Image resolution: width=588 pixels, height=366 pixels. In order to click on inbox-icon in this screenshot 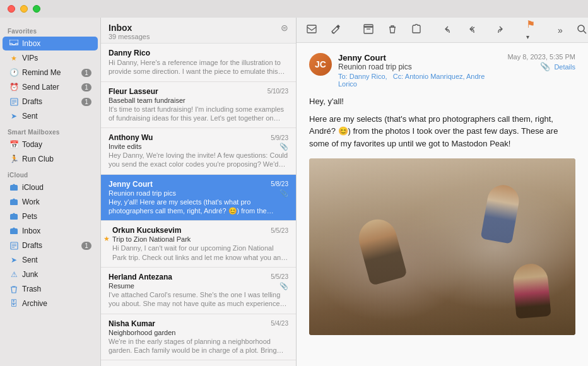, I will do `click(14, 44)`.